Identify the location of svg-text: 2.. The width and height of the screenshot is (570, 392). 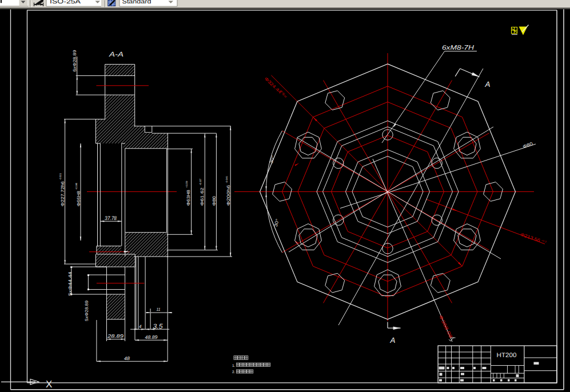
(234, 373).